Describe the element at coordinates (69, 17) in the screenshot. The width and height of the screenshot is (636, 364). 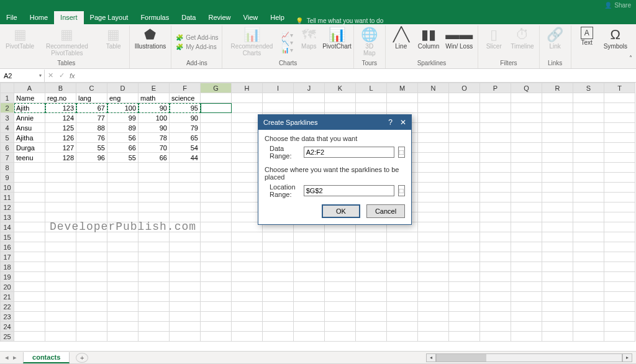
I see `tab-insert: Insert` at that location.